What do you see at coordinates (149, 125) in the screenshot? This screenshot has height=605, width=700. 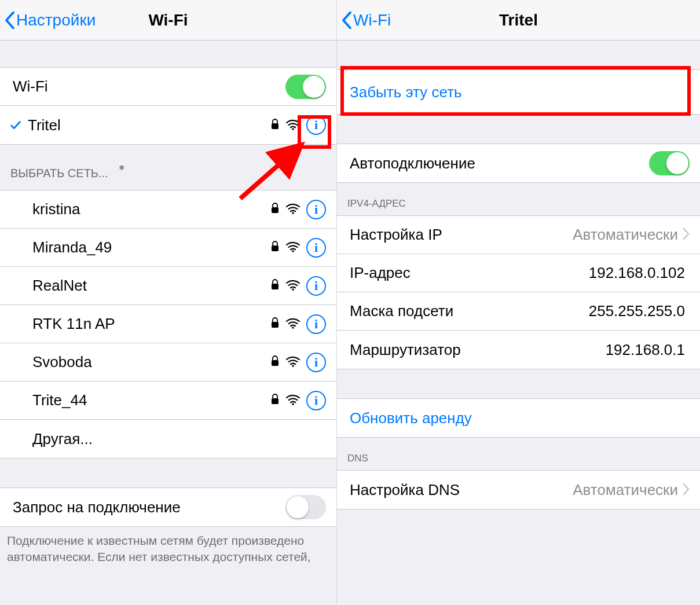 I see `connected-network-name: Tritel` at bounding box center [149, 125].